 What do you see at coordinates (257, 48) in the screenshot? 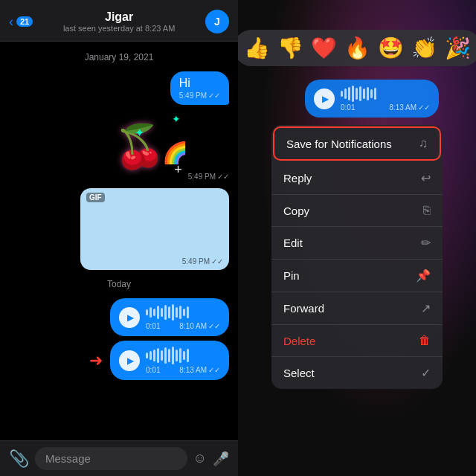
I see `emoji-thumbs-up: 👍` at bounding box center [257, 48].